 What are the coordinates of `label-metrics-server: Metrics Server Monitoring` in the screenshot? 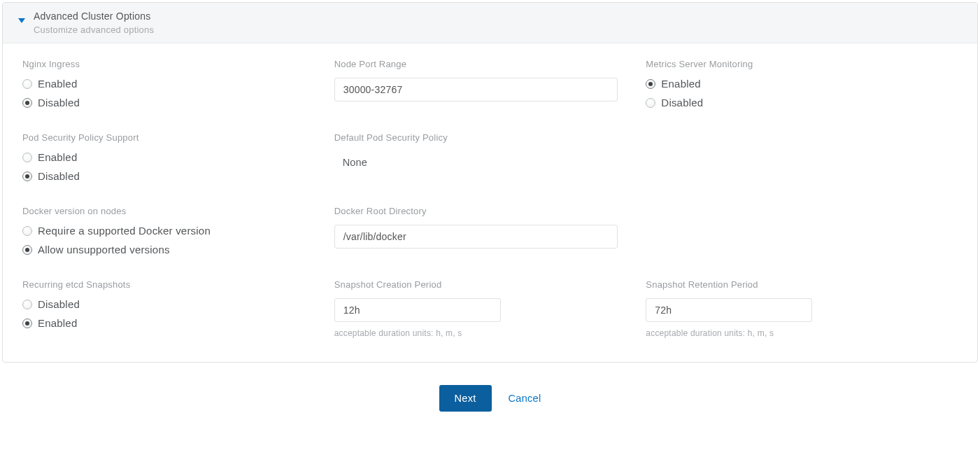 It's located at (788, 64).